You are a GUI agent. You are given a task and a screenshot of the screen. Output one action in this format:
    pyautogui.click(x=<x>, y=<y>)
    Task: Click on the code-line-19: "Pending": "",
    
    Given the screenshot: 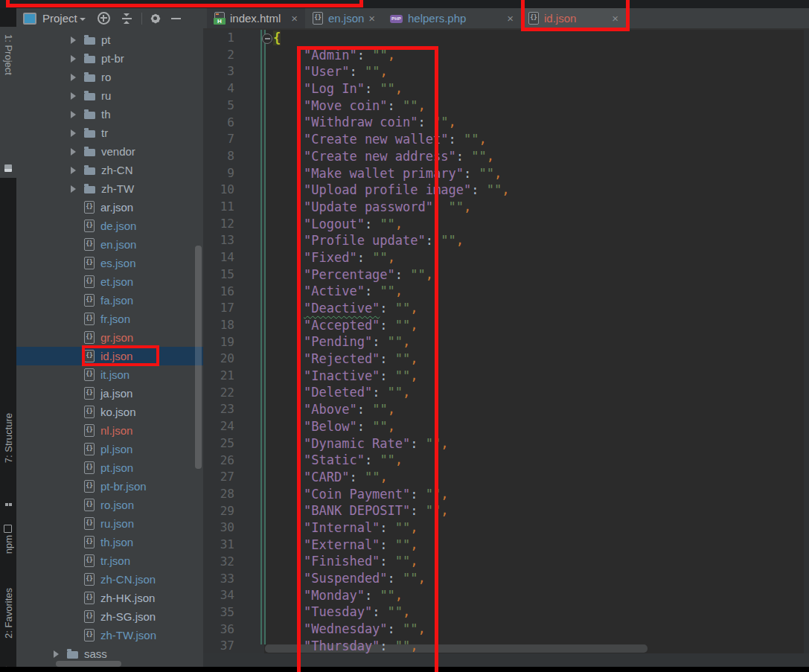 What is the action you would take?
    pyautogui.click(x=391, y=342)
    